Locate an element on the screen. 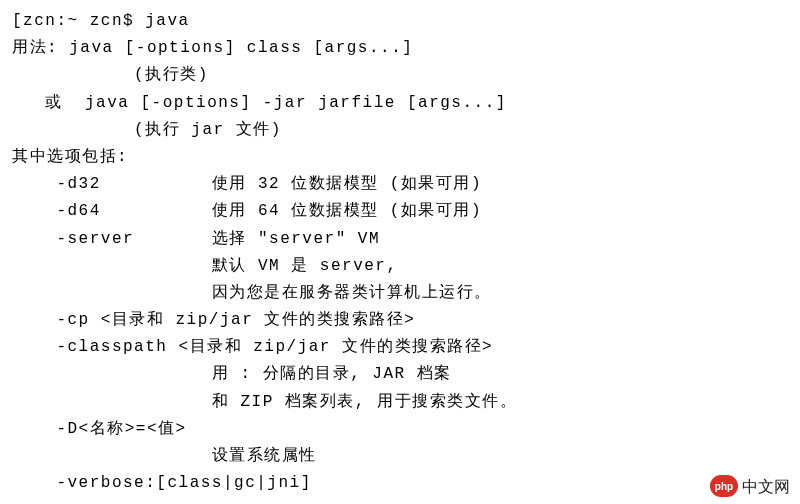 The width and height of the screenshot is (800, 504). terminal-line: -D<名称>=<值> is located at coordinates (400, 430).